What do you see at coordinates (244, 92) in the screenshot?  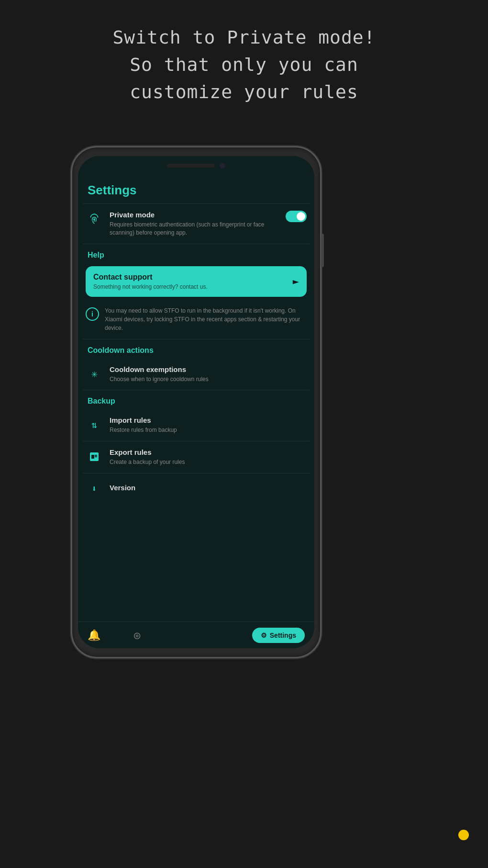 I see `headline-line3: customize your rules` at bounding box center [244, 92].